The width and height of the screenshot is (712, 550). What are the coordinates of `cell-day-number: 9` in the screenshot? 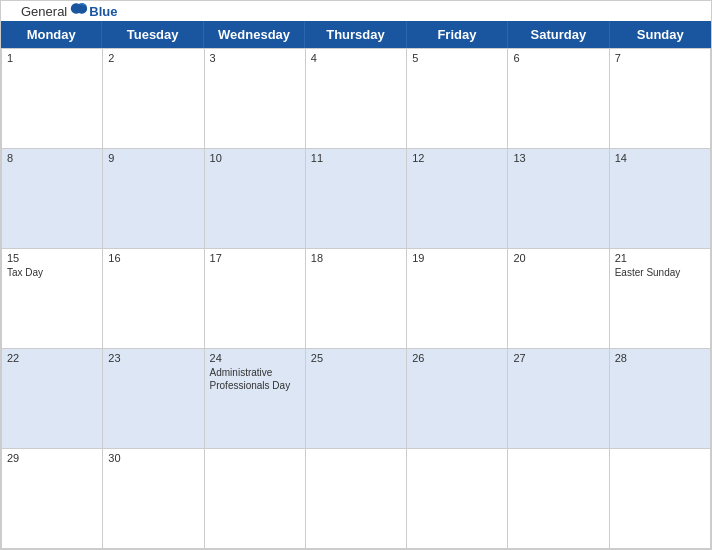 It's located at (153, 158).